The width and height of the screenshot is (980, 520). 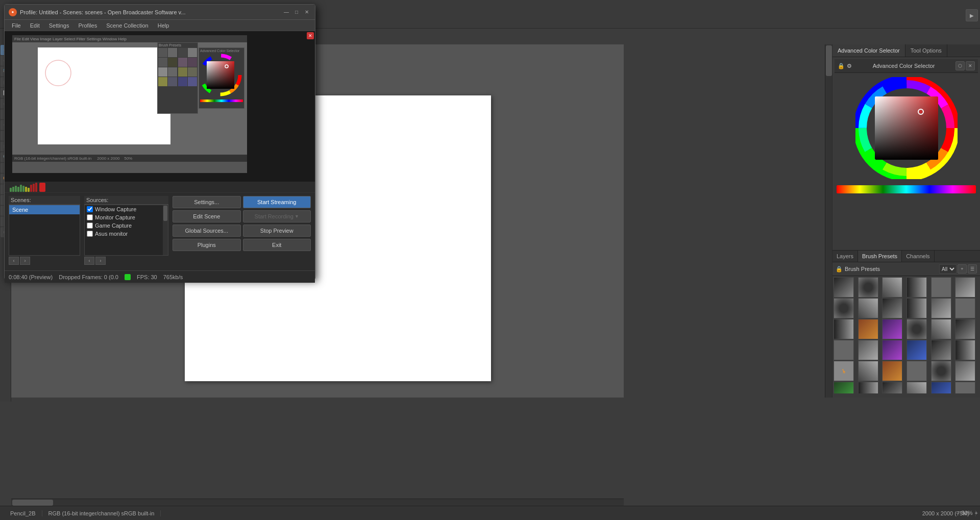 What do you see at coordinates (242, 232) in the screenshot?
I see `obs-controls: Settings... Start Streaming Edit Scene S…` at bounding box center [242, 232].